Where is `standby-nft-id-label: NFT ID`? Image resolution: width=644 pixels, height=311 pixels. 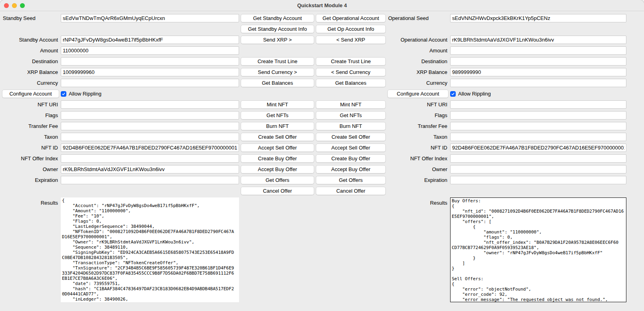
standby-nft-id-label: NFT ID is located at coordinates (30, 148).